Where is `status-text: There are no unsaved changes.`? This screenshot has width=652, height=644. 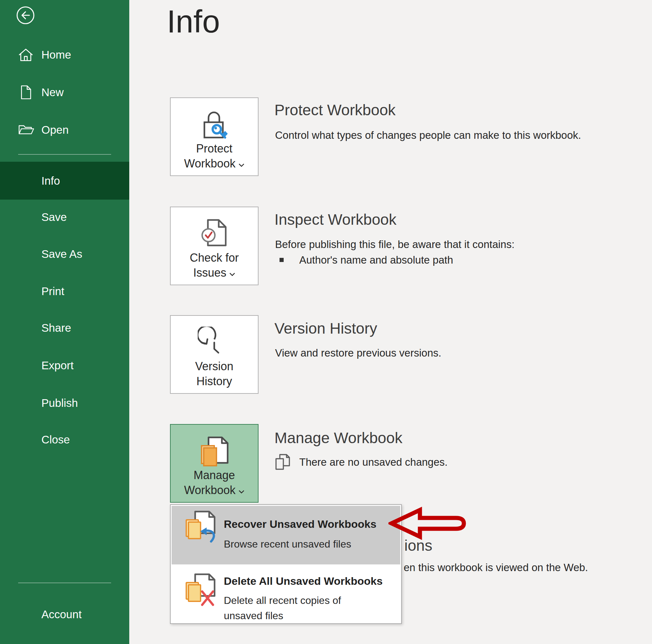 status-text: There are no unsaved changes. is located at coordinates (373, 462).